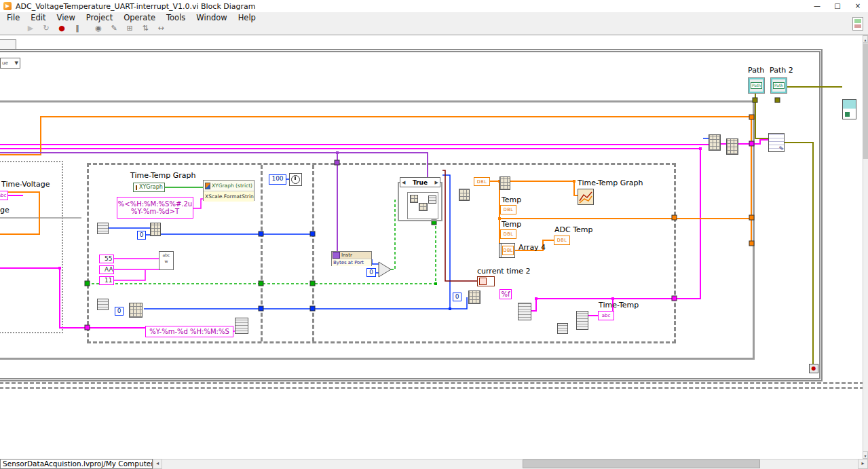 The image size is (868, 469). I want to click on time-voltage-terminal: abc, so click(4, 195).